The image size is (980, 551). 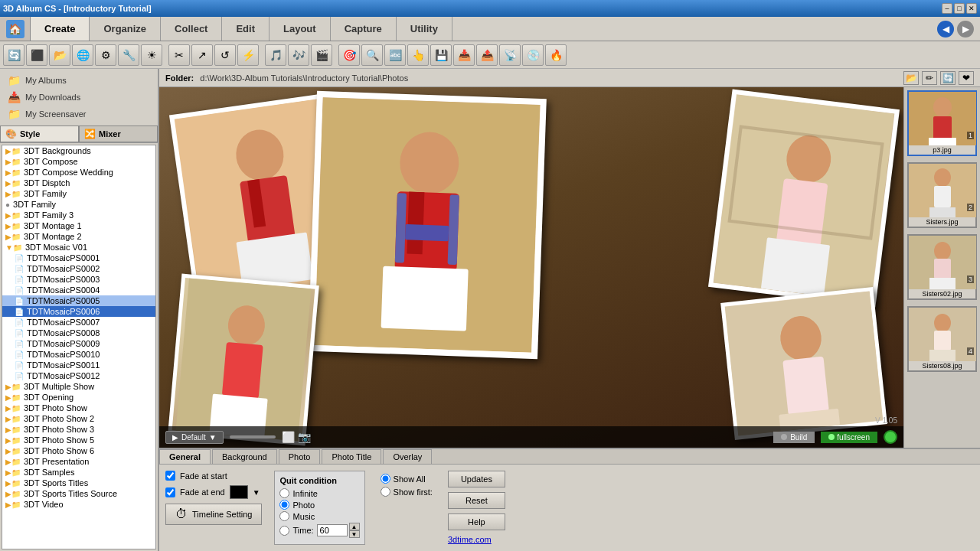 What do you see at coordinates (464, 55) in the screenshot?
I see `tool-download: 📥` at bounding box center [464, 55].